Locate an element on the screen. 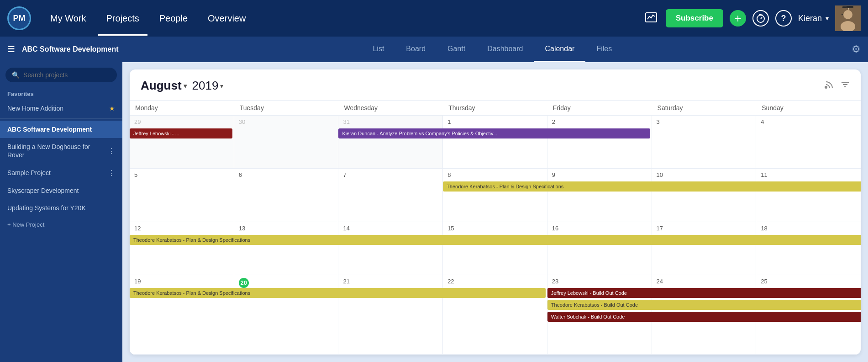 Image resolution: width=868 pixels, height=362 pixels. weekday-tuesday: Tuesday is located at coordinates (287, 108).